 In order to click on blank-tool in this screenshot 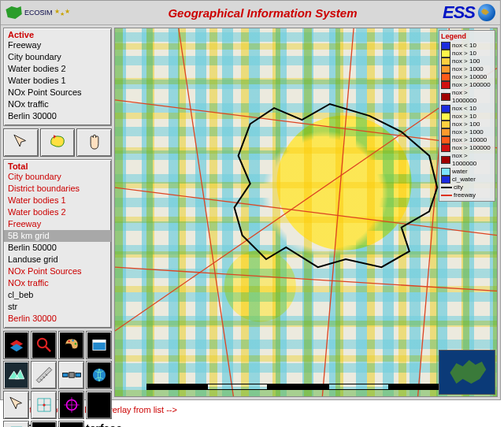, I will do `click(99, 405)`.